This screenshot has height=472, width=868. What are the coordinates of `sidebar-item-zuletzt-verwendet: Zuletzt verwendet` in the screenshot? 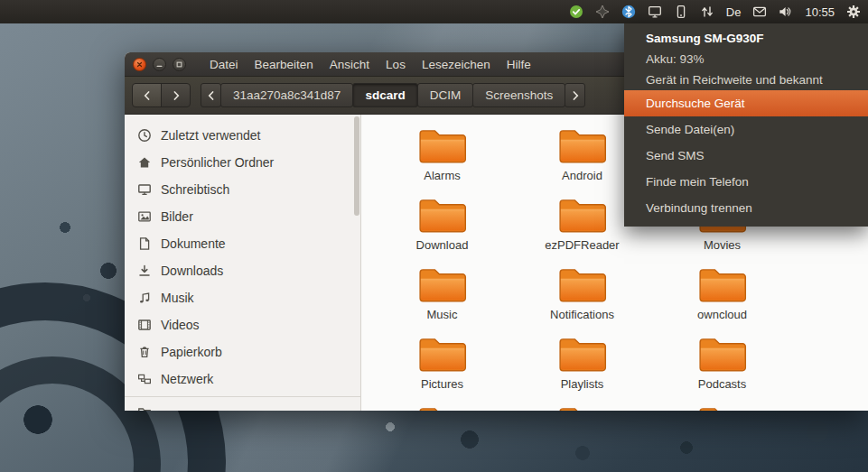 It's located at (242, 135).